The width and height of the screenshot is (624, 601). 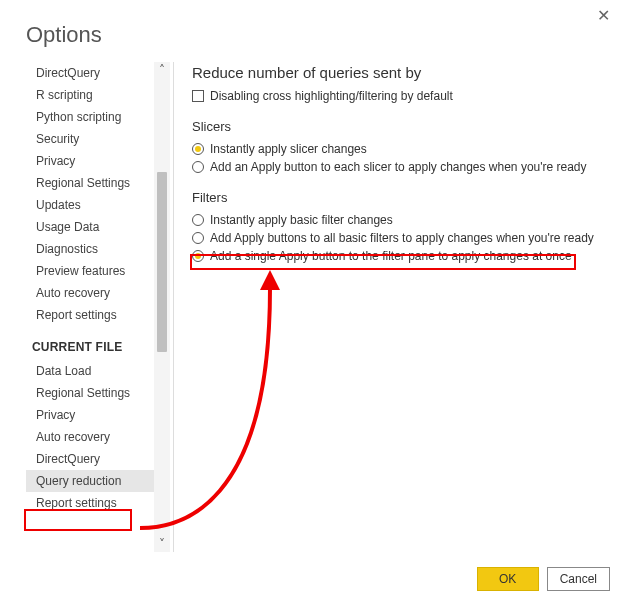 I want to click on section-title-filters: Filters, so click(x=400, y=198).